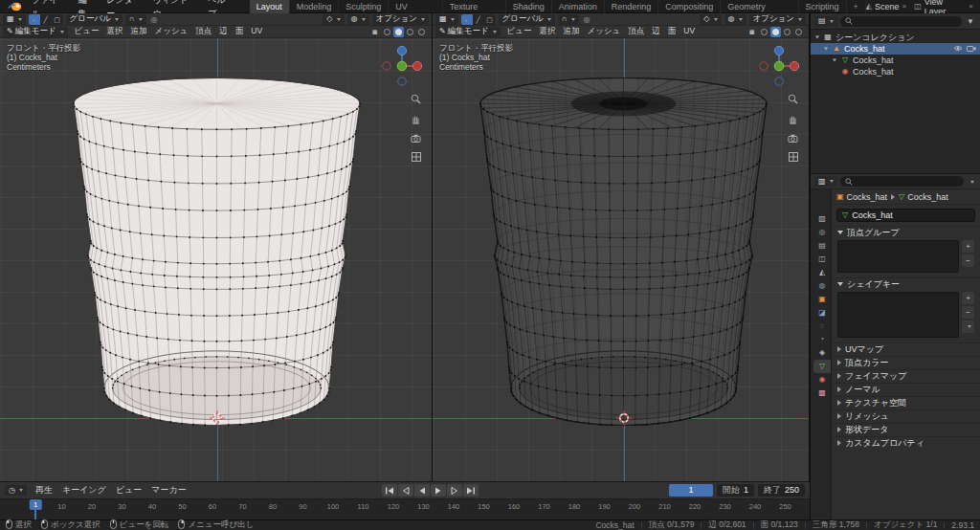 This screenshot has height=530, width=980. What do you see at coordinates (826, 21) in the screenshot?
I see `outliner-editor-type-button: ▤` at bounding box center [826, 21].